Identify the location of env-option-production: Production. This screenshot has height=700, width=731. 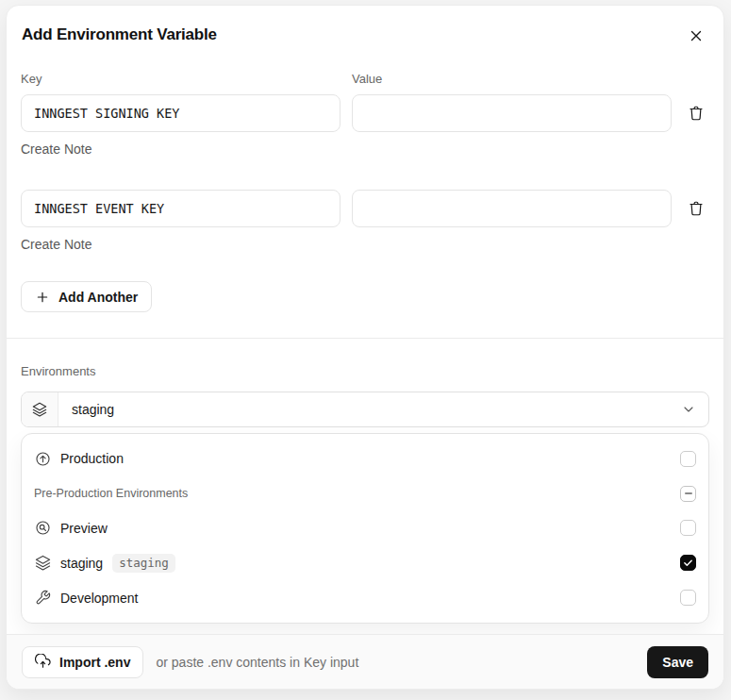
(365, 458).